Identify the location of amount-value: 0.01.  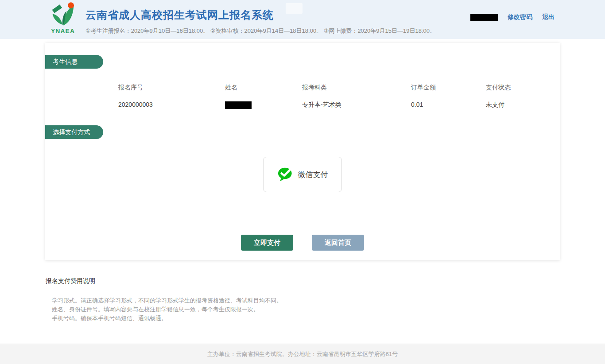
(448, 105).